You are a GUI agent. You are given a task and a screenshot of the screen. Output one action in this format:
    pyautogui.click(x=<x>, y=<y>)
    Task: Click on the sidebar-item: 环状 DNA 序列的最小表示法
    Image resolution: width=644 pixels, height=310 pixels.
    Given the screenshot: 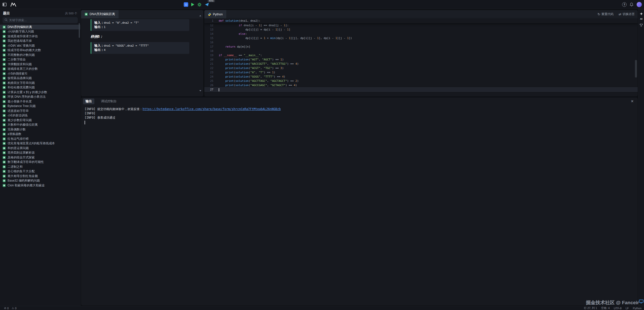 What is the action you would take?
    pyautogui.click(x=40, y=97)
    